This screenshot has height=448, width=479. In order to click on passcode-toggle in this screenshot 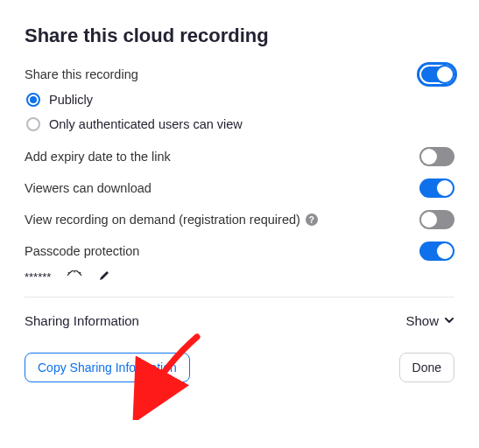, I will do `click(437, 251)`.